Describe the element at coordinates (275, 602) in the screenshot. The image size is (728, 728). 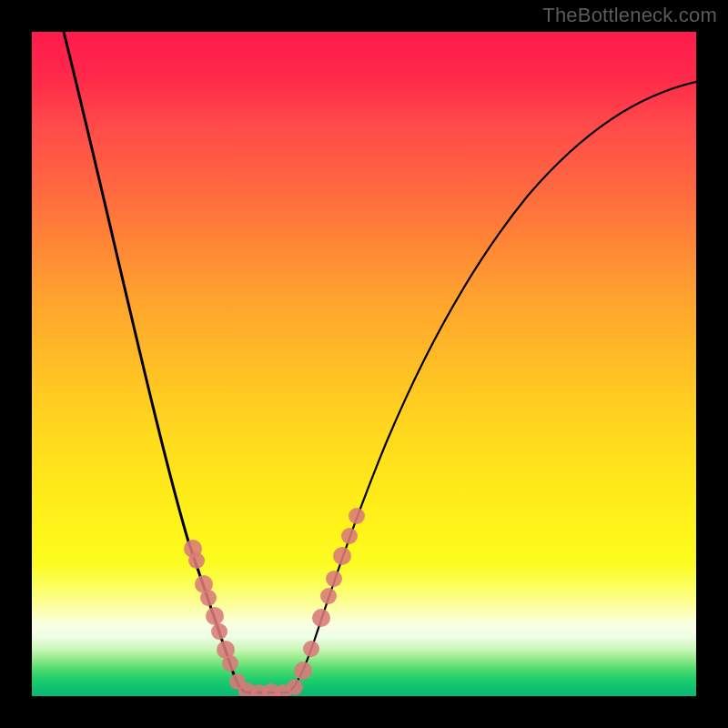
I see `marker-group` at that location.